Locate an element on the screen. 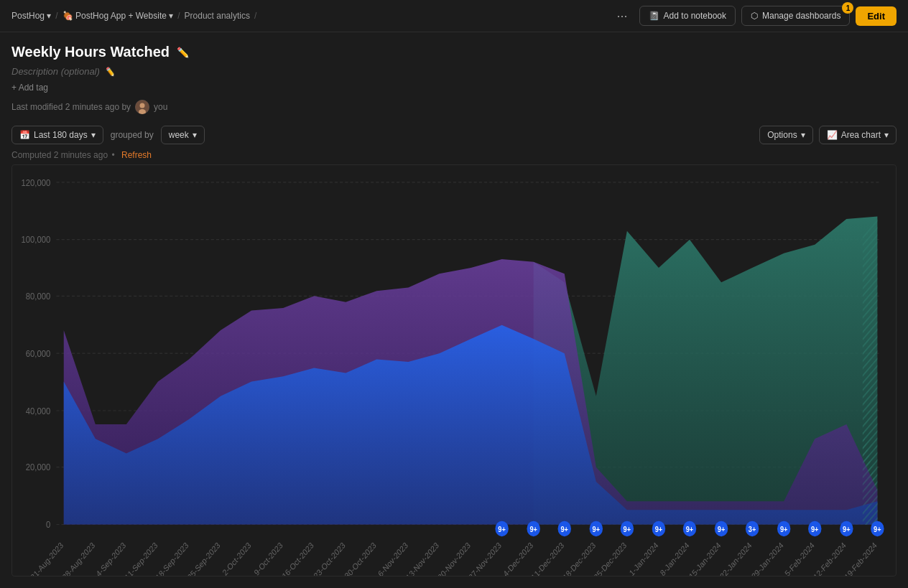 This screenshot has height=588, width=908. svg-text: 40,000 is located at coordinates (39, 411).